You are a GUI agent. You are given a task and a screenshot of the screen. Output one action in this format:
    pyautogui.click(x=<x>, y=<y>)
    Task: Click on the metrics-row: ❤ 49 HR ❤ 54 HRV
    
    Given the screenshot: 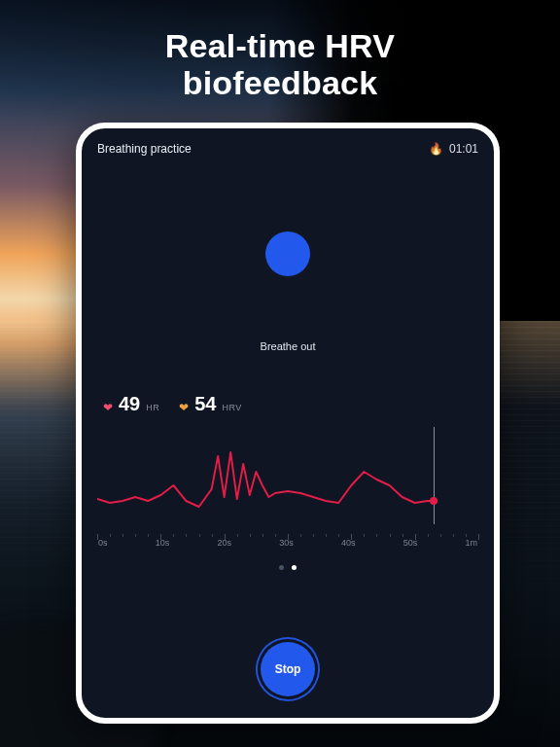 What is the action you would take?
    pyautogui.click(x=291, y=405)
    